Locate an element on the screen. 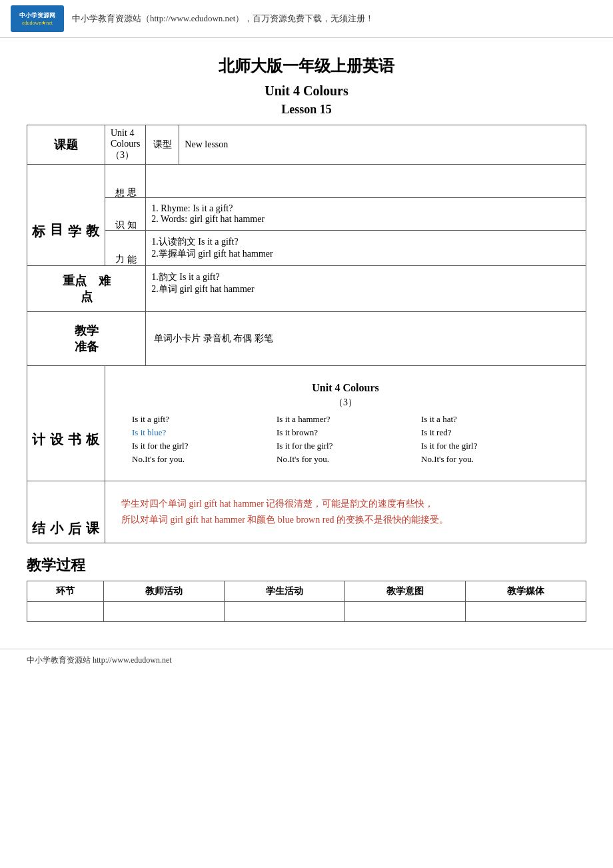  banshu-l3c3: Is it for the girl? is located at coordinates (490, 446).